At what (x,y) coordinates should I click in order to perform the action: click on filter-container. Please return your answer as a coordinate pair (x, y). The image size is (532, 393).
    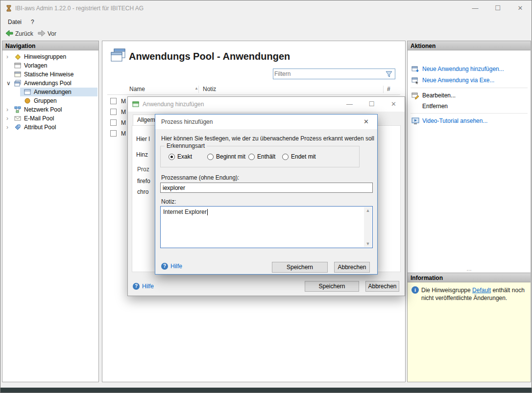
    Looking at the image, I should click on (334, 74).